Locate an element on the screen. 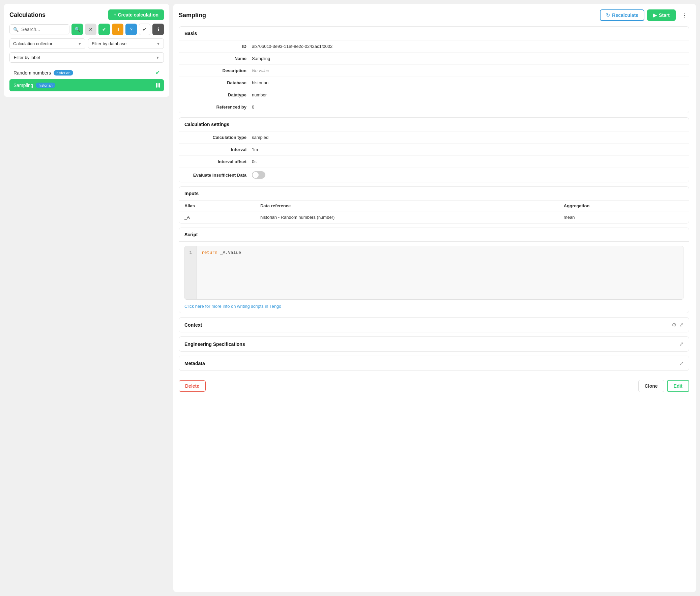 The height and width of the screenshot is (596, 700). search-row: 🔍 🔍 ✕ ✔ ⏸ ? ✔ ℹ is located at coordinates (86, 29).